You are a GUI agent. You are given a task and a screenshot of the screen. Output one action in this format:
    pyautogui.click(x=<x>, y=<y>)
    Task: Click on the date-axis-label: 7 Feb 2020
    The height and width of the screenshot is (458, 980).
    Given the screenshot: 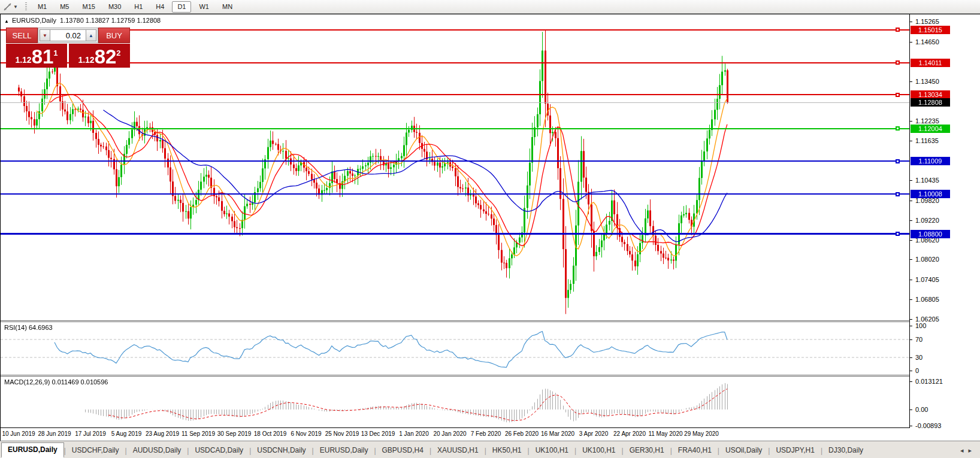 What is the action you would take?
    pyautogui.click(x=486, y=433)
    